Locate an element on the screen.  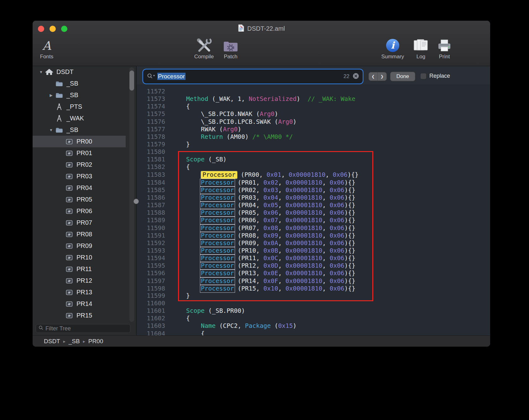
sidebar-item-_pts-3: _PTS is located at coordinates (79, 107).